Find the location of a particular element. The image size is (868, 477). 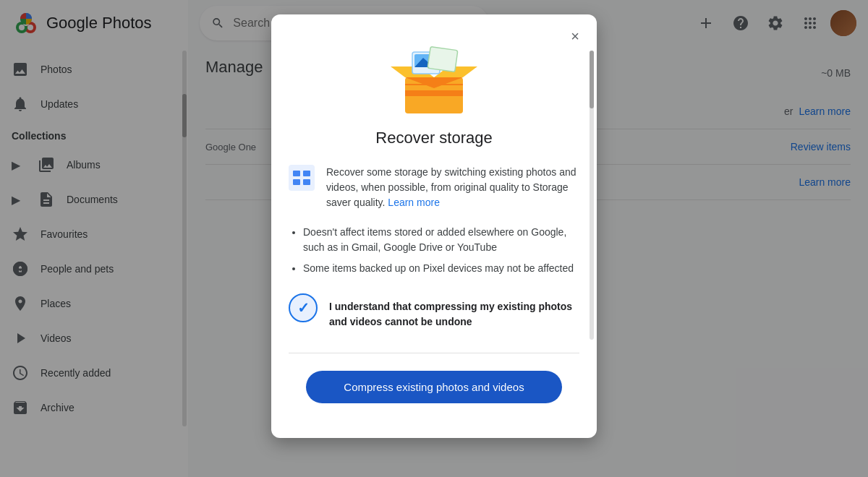

bullet-item-1: Doesn't affect items stored or added els… is located at coordinates (441, 240).